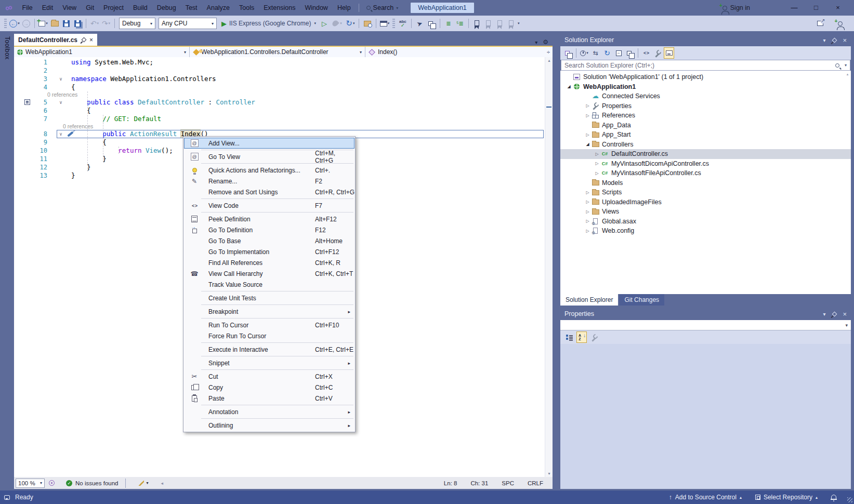 This screenshot has width=854, height=504. Describe the element at coordinates (15, 23) in the screenshot. I see `navigate-back-button: ←▾` at that location.